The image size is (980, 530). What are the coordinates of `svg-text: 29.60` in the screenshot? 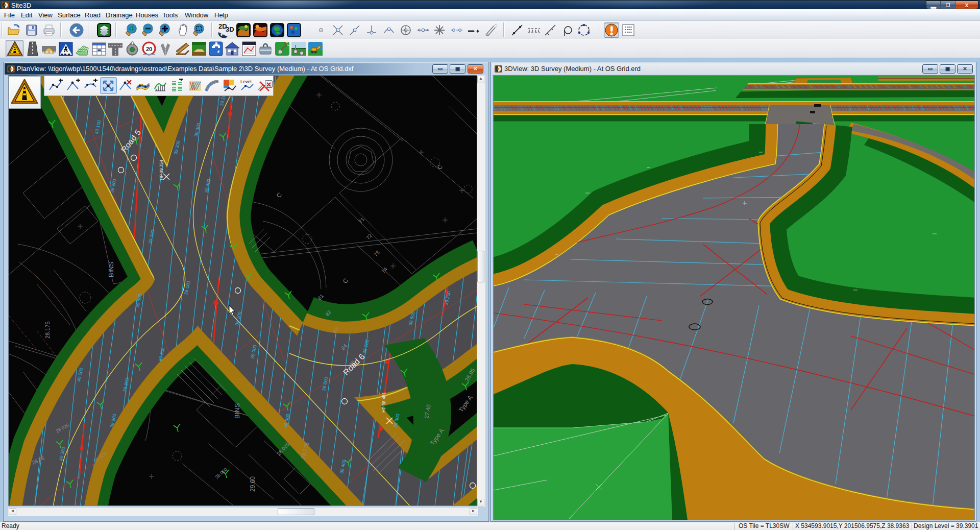 It's located at (253, 484).